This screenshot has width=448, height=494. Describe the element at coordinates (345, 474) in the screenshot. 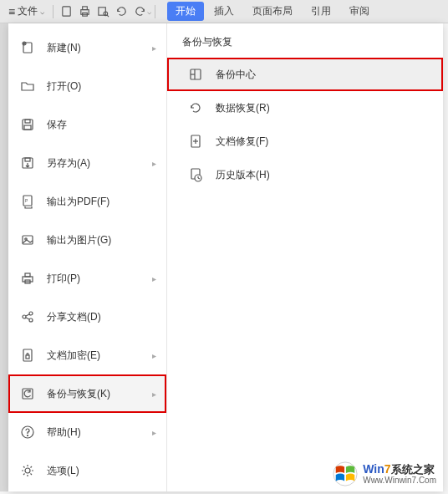

I see `win7-logo-icon` at that location.